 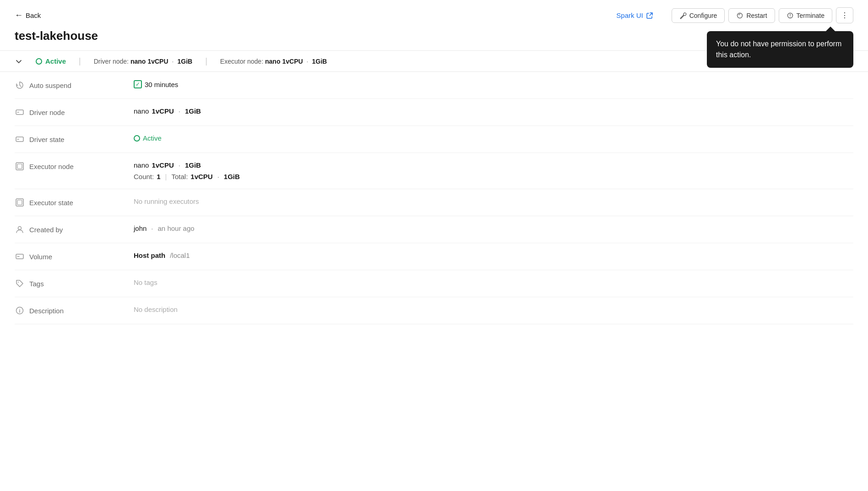 I want to click on header: ← Back Spark UI Configure, so click(x=434, y=14).